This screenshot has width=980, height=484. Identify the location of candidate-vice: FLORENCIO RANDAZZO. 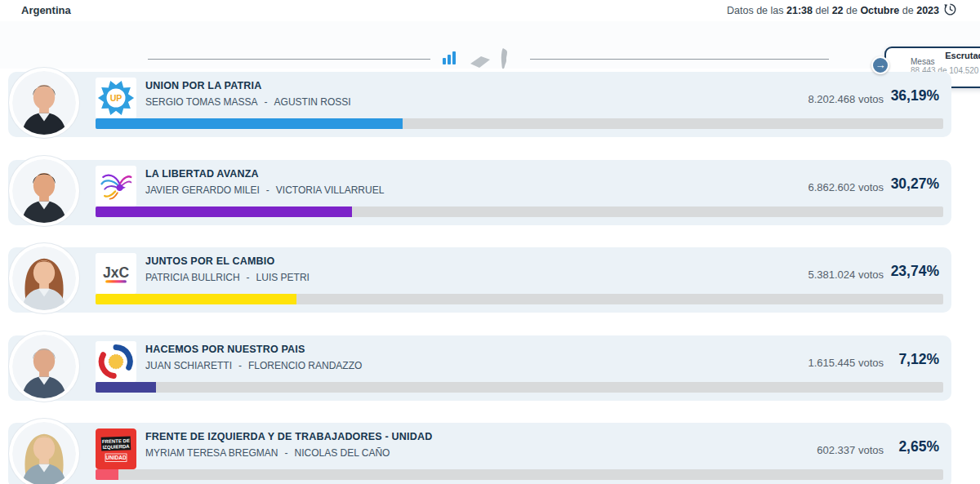
(305, 366).